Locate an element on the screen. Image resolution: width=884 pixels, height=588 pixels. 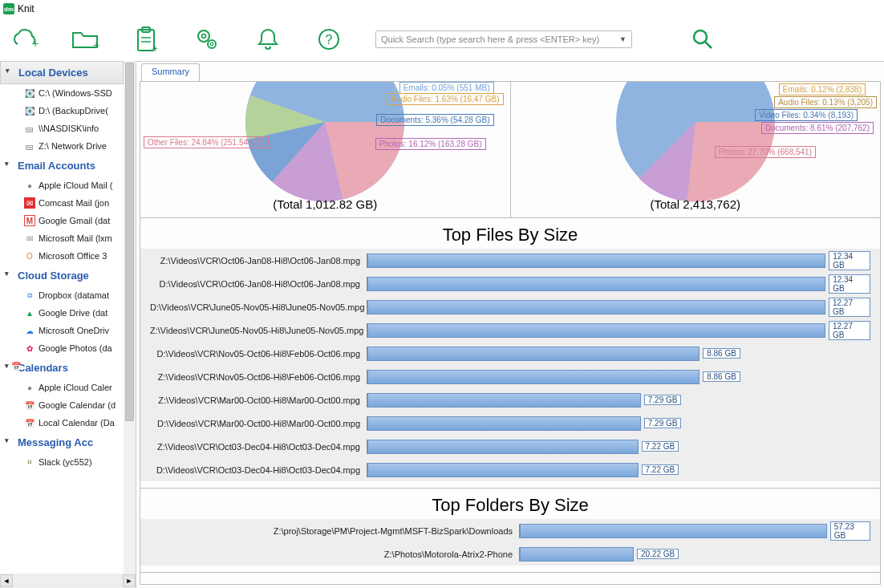
bar-label: D:\Videos\VCR\Nov05-Oct06-Hi8\Feb06-Oct0… is located at coordinates (258, 354).